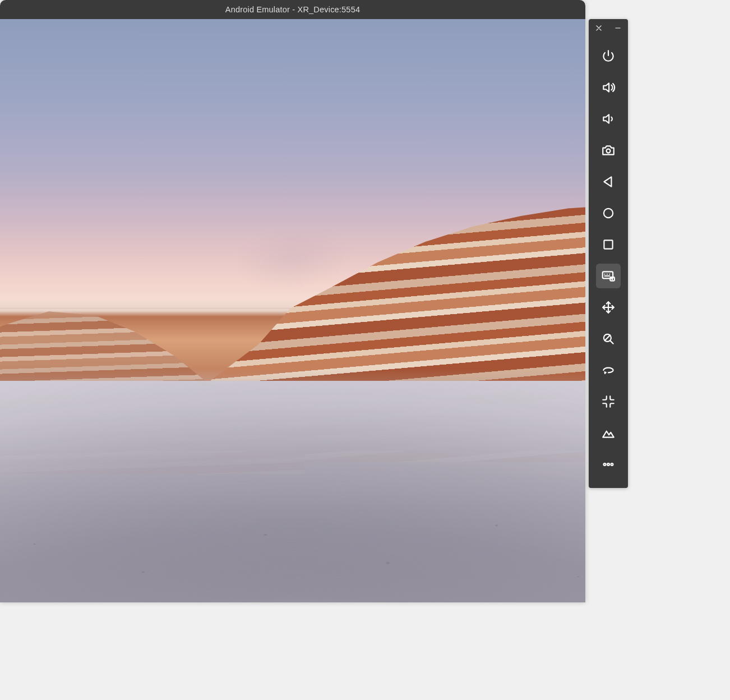  I want to click on rotate-view-button, so click(608, 370).